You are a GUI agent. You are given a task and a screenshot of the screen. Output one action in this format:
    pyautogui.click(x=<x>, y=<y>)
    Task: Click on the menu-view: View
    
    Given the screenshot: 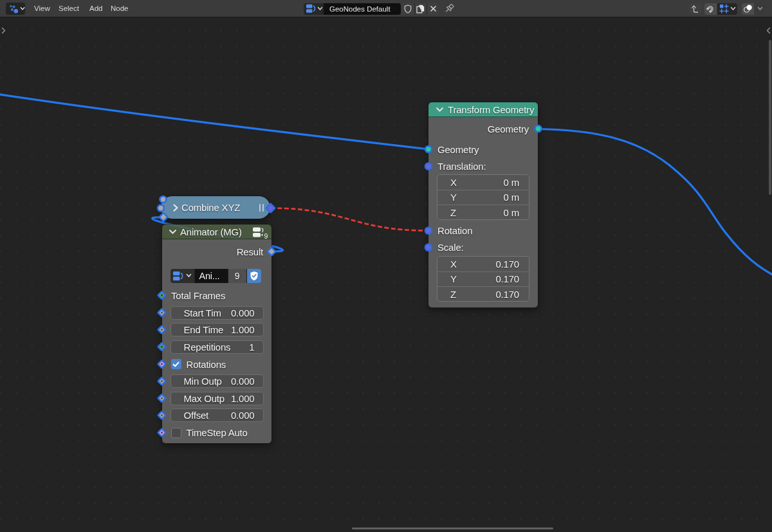 What is the action you would take?
    pyautogui.click(x=42, y=9)
    